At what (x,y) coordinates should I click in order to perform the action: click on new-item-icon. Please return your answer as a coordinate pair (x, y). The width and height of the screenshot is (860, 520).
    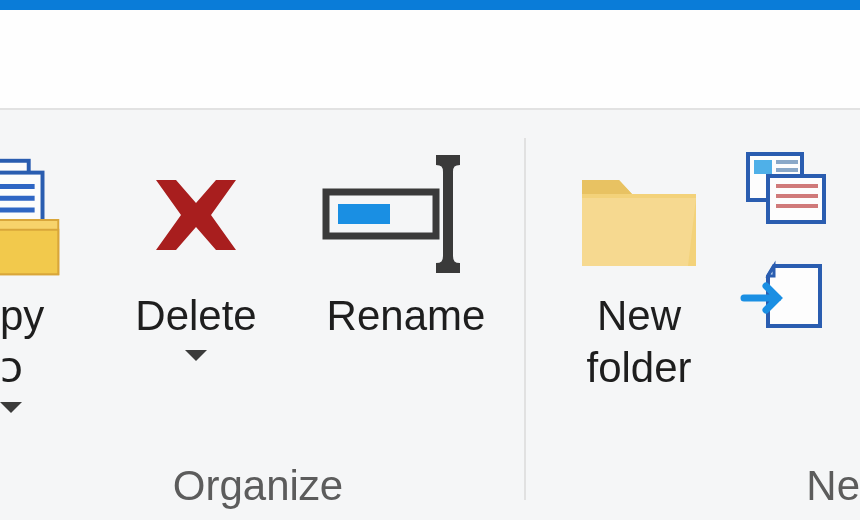
    Looking at the image, I should click on (790, 190).